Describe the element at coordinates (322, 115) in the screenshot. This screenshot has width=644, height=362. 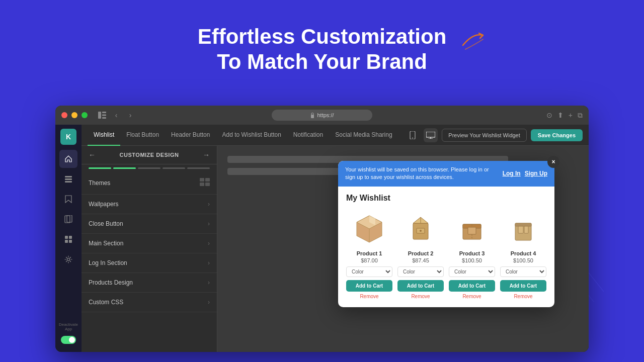
I see `address-bar: https://` at that location.